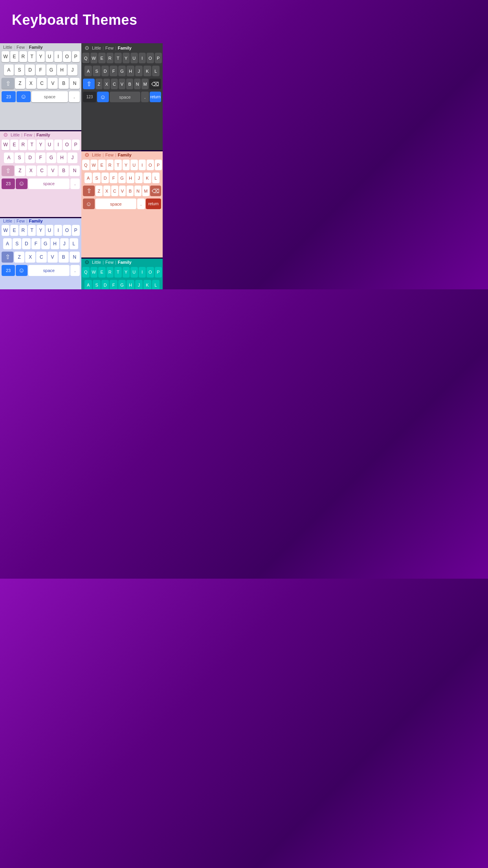 The width and height of the screenshot is (488, 868). Describe the element at coordinates (105, 71) in the screenshot. I see `key-d-dark: D` at that location.